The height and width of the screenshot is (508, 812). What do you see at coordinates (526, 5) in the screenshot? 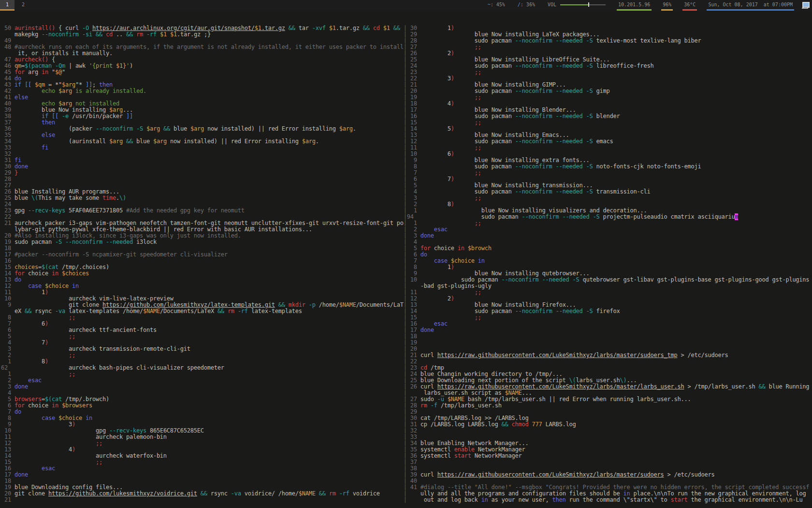
I see `root-usage: /: 36%` at bounding box center [526, 5].